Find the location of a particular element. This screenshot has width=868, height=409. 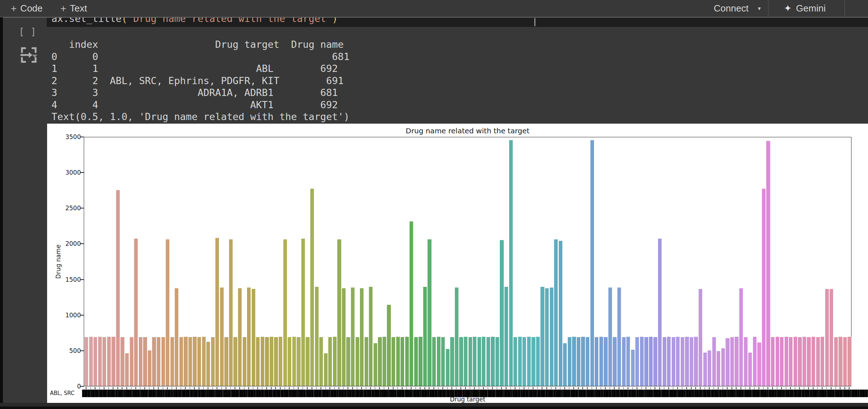

code-cell-scrollbar is located at coordinates (535, 22).